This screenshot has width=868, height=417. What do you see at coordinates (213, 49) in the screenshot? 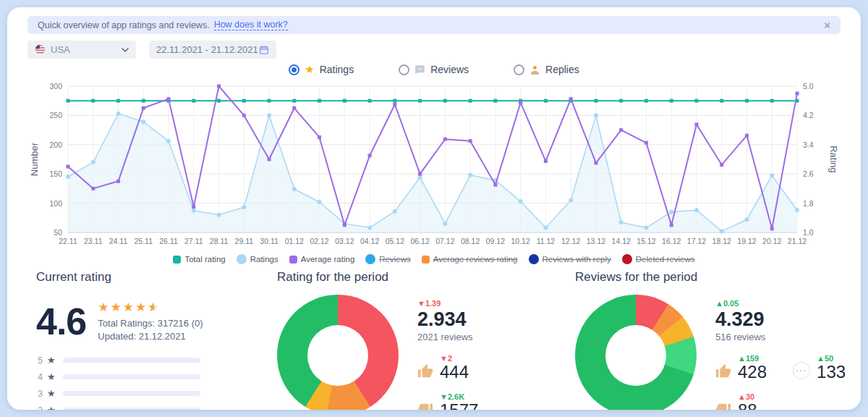
I see `date-range-picker: 22.11.2021 - 21.12.2021` at bounding box center [213, 49].